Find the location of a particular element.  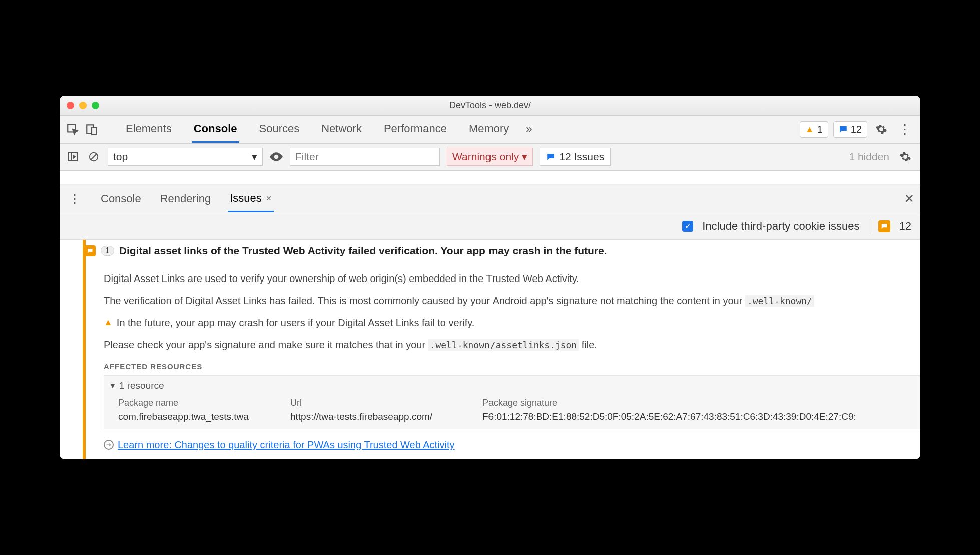

warnings-count: 1 is located at coordinates (820, 129).